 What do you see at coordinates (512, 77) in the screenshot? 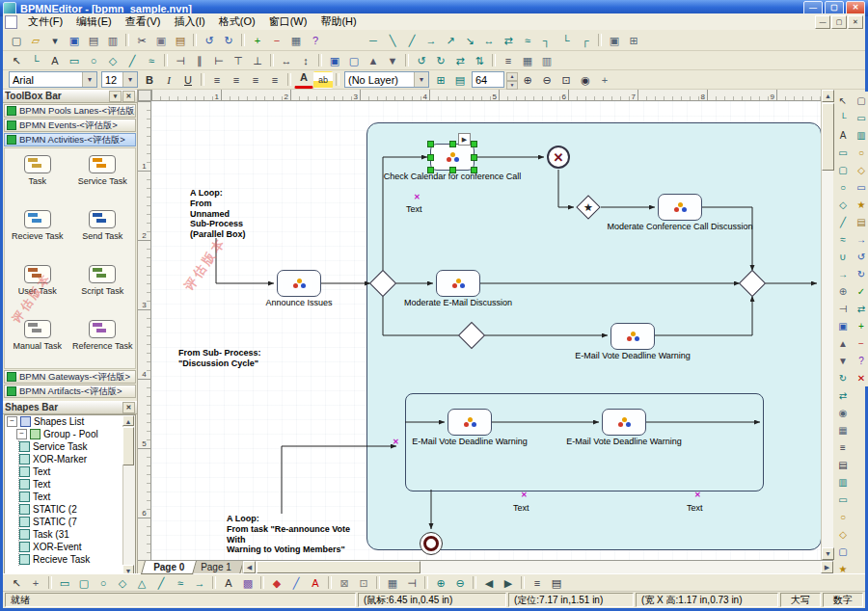
I see `spin-up-icon: ▲` at bounding box center [512, 77].